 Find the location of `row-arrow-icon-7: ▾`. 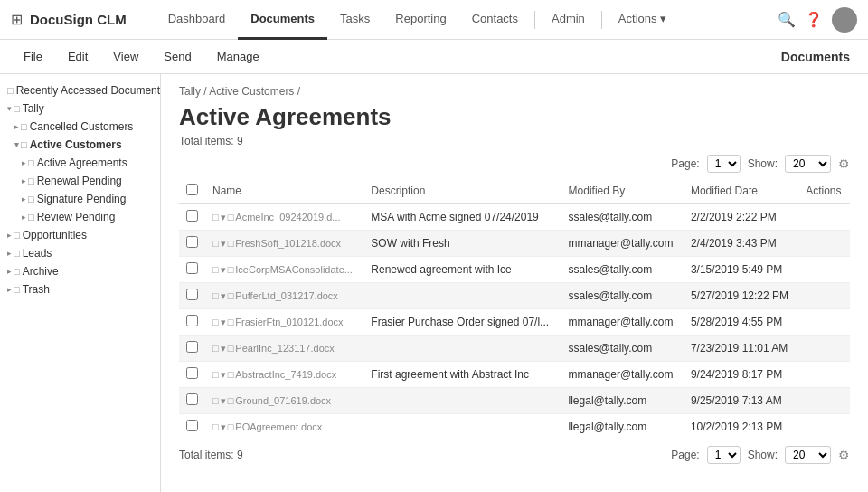

row-arrow-icon-7: ▾ is located at coordinates (223, 402).